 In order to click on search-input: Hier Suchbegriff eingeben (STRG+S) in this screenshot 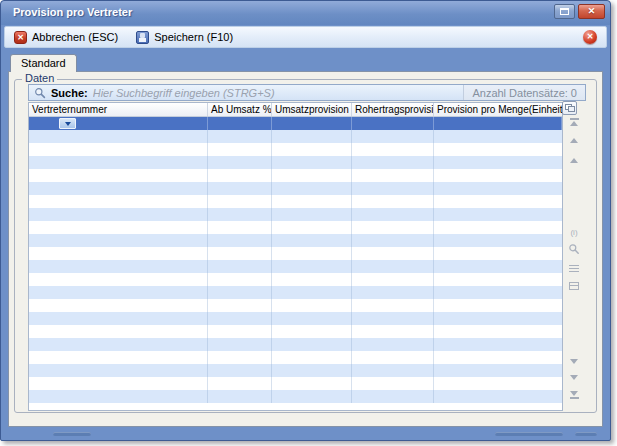, I will do `click(278, 93)`.